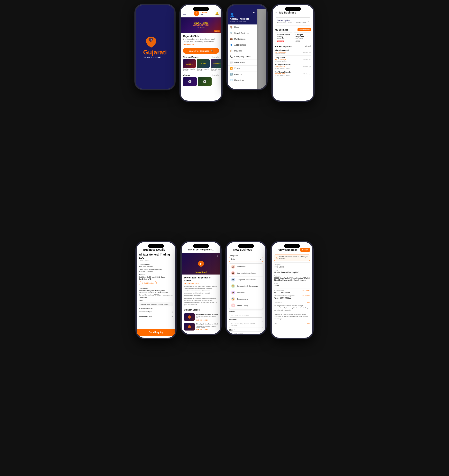 The height and width of the screenshot is (476, 449). Describe the element at coordinates (242, 33) in the screenshot. I see `menu-label-search: Search Business` at that location.